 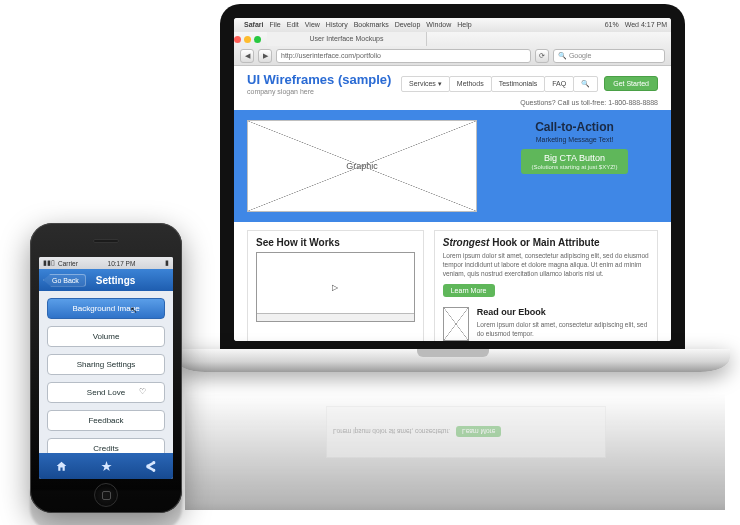 What do you see at coordinates (426, 84) in the screenshot?
I see `nav-item-services: Services ▾` at bounding box center [426, 84].